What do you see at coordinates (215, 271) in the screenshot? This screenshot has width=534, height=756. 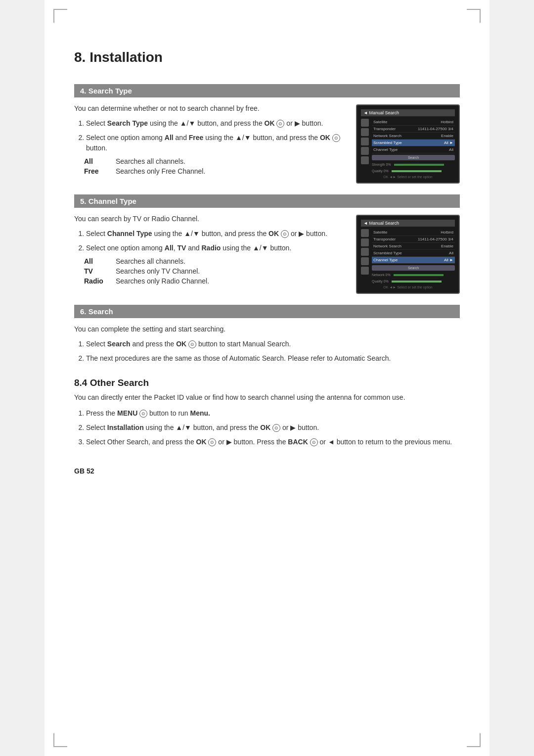 I see `definitions-channel-type: All Searches all channels. TV Searches o…` at bounding box center [215, 271].